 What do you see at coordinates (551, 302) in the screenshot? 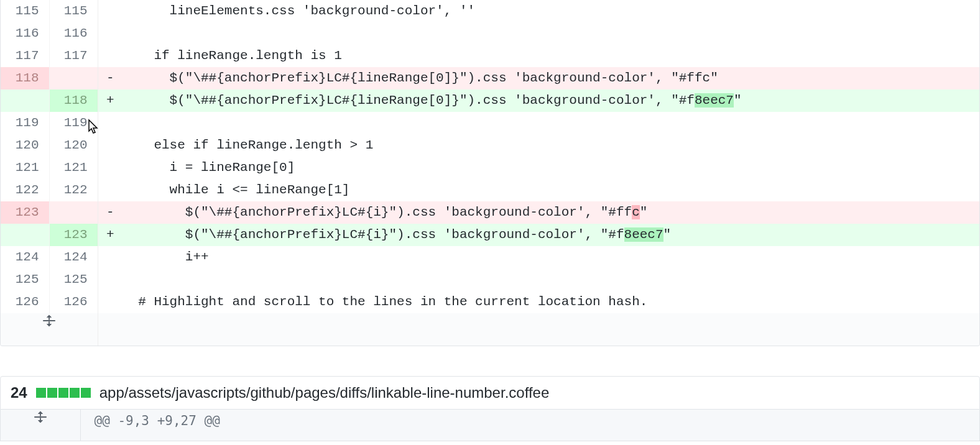
I see `code-cell: # Highlight and scroll to the lines in t…` at bounding box center [551, 302].